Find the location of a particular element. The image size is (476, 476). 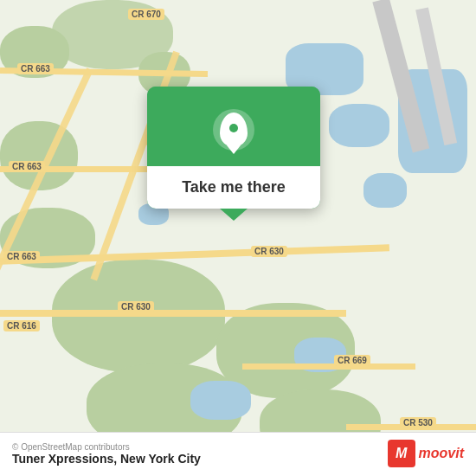

label-cr670: CR 670 is located at coordinates (146, 14).